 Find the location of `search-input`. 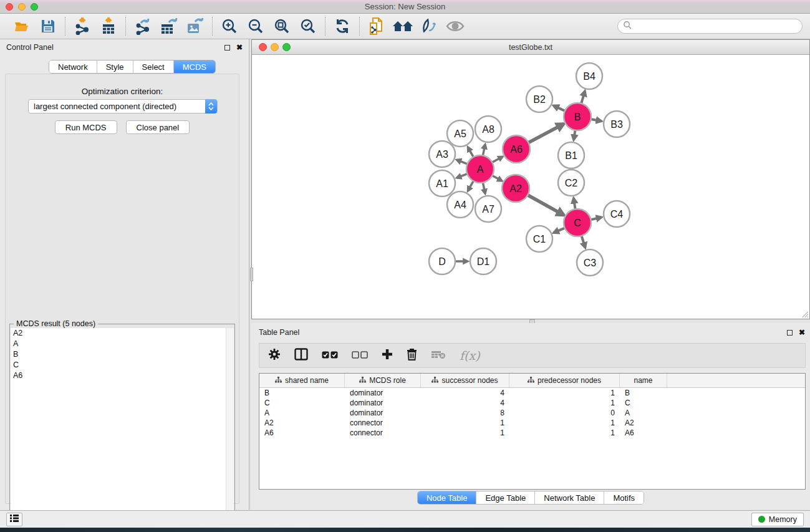

search-input is located at coordinates (715, 26).